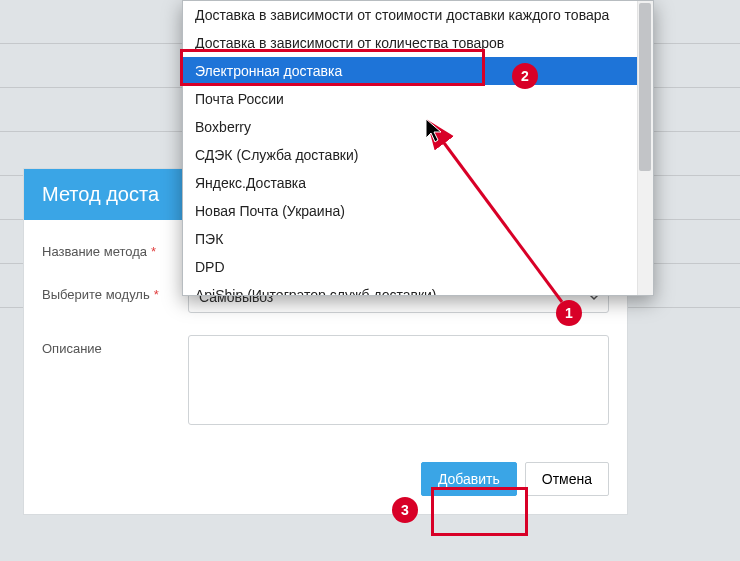  What do you see at coordinates (115, 292) in the screenshot?
I see `label-select-module: Выберите модуль*` at bounding box center [115, 292].